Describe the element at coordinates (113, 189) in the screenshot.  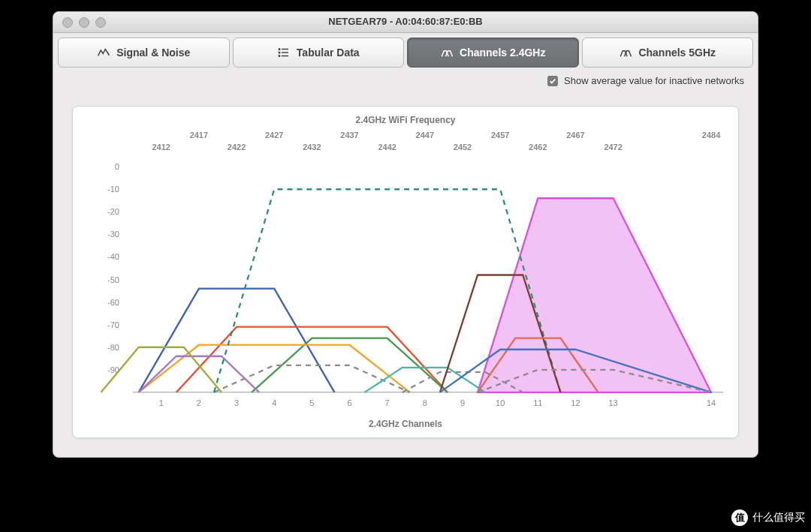
I see `svg-text: -10` at that location.